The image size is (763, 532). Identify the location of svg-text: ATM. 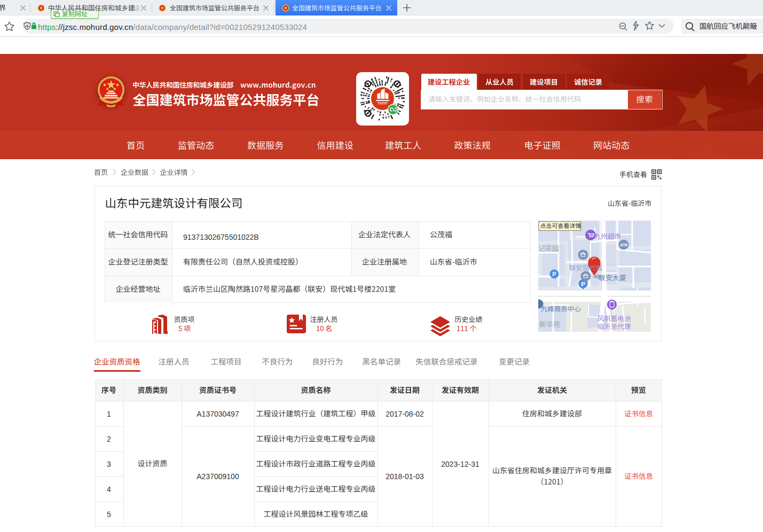
(624, 245).